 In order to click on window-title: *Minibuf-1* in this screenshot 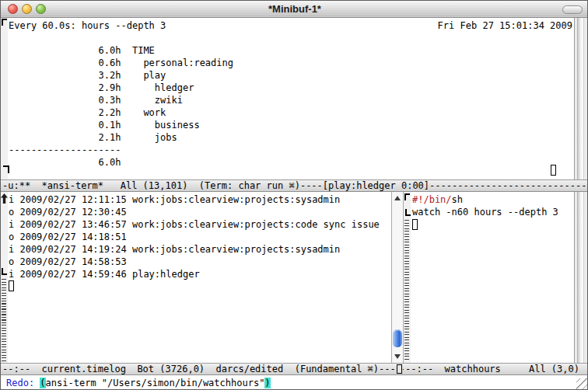, I will do `click(294, 9)`.